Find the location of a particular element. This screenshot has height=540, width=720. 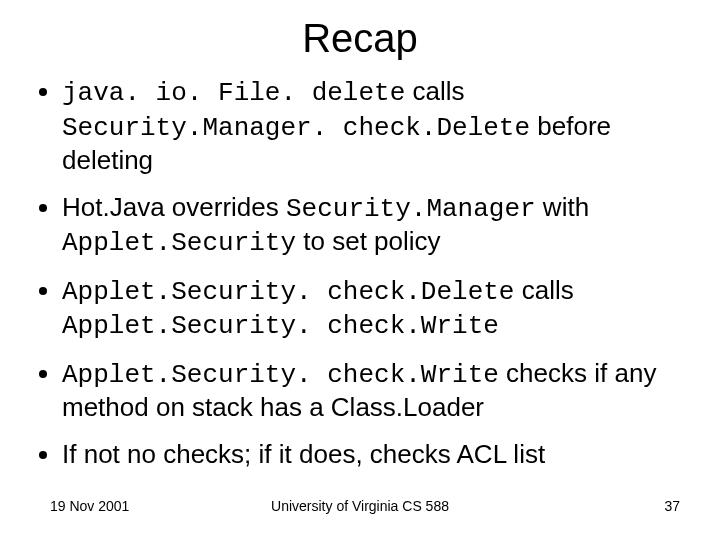

text: If not no checks; if it does, checks ACL… is located at coordinates (304, 454).